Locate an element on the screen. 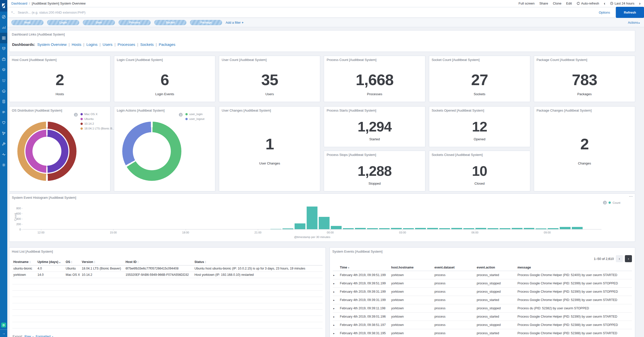 The height and width of the screenshot is (337, 644). menu-clone: Clone is located at coordinates (557, 4).